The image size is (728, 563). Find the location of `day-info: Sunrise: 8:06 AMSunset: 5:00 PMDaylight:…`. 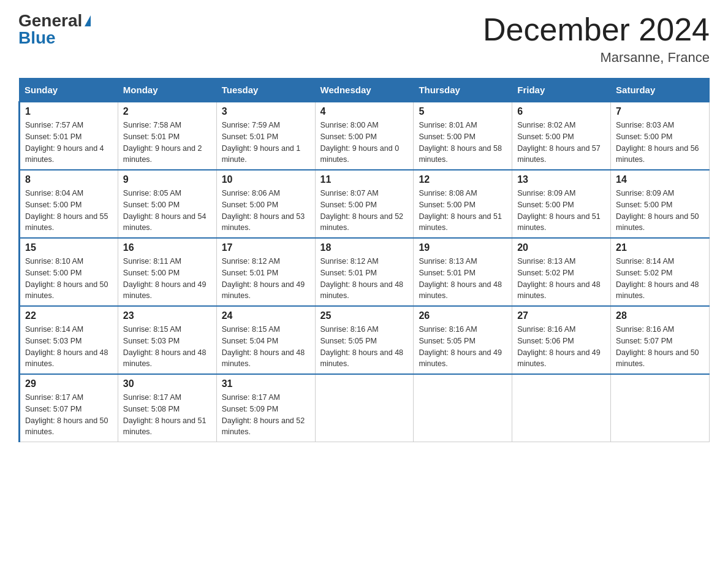

day-info: Sunrise: 8:06 AMSunset: 5:00 PMDaylight:… is located at coordinates (266, 211).